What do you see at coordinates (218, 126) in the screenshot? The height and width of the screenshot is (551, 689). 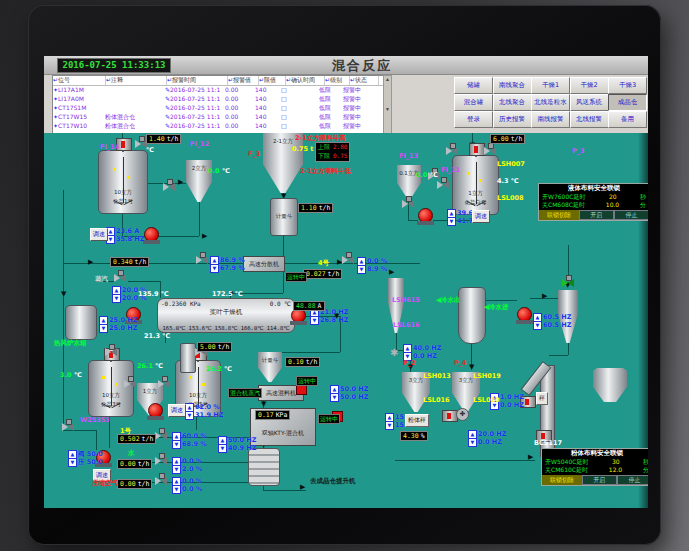 I see `alarm-row: ✦CT17W10粉体混合仓✎2016-07-25 11:10.00140□低限报…` at bounding box center [218, 126].